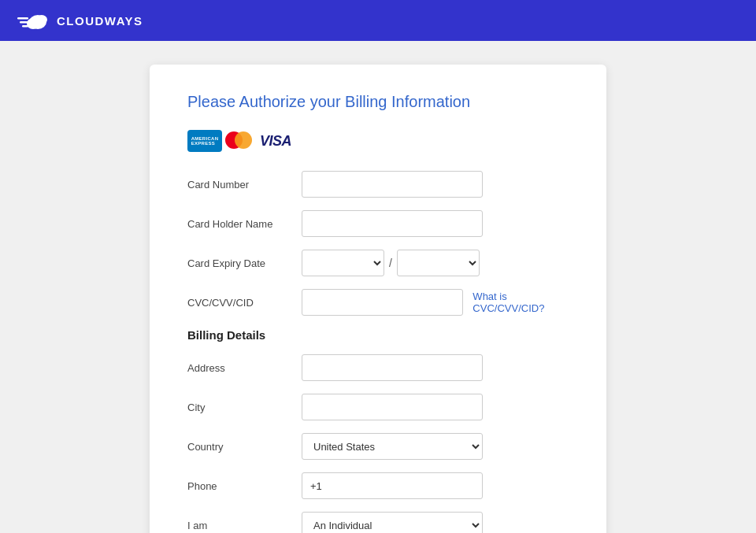 The image size is (756, 533). What do you see at coordinates (378, 224) in the screenshot?
I see `card-holder-group: Card Holder Name` at bounding box center [378, 224].